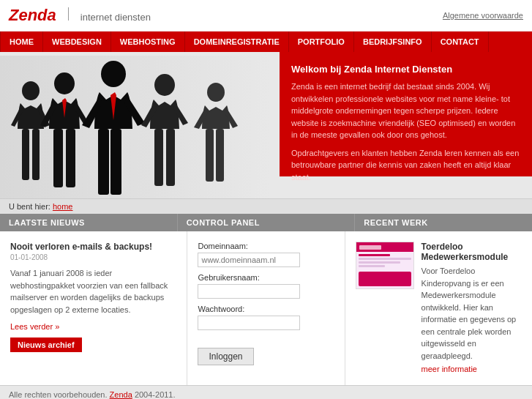 The height and width of the screenshot is (399, 532). Describe the element at coordinates (385, 265) in the screenshot. I see `werk-thumbnail` at that location.